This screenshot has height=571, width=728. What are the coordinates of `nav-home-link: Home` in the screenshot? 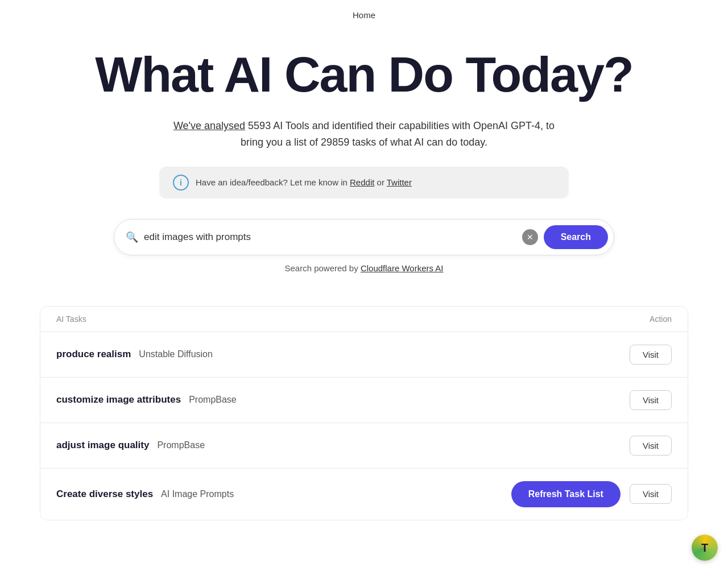 It's located at (364, 15).